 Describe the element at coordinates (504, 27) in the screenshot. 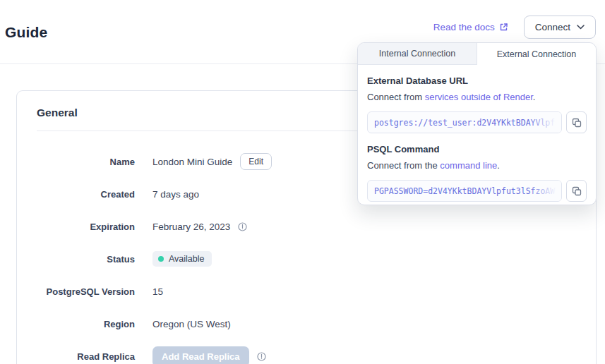

I see `external-link-icon` at that location.